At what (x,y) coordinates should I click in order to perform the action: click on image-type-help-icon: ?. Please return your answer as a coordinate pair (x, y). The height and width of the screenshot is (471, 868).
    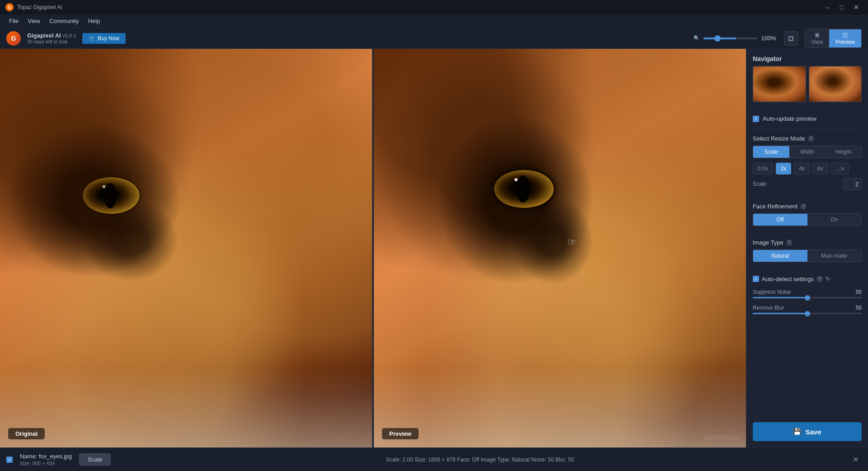
    Looking at the image, I should click on (789, 243).